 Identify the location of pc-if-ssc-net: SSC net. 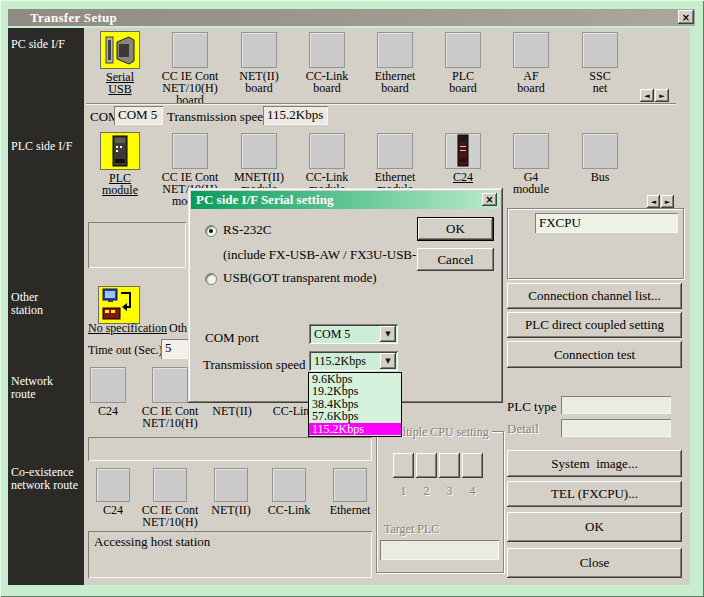
(600, 62).